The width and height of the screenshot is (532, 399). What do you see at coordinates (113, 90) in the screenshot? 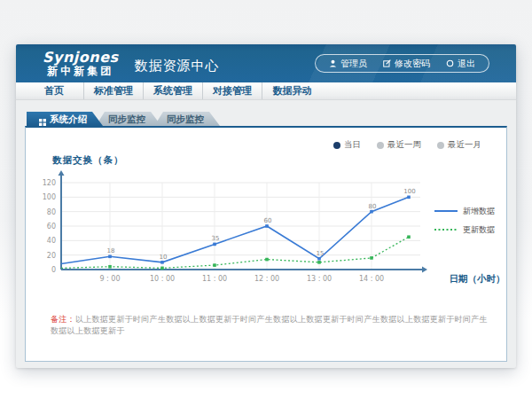
I see `nav-item-2: 标准管理` at bounding box center [113, 90].